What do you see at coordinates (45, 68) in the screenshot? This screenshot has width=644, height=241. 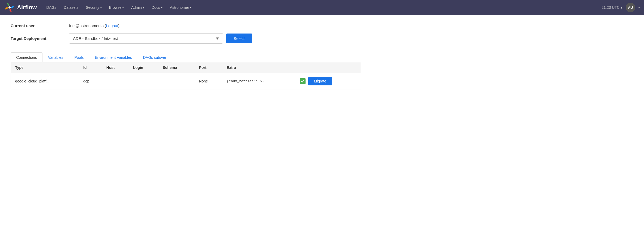 I see `col-type: Type` at bounding box center [45, 68].